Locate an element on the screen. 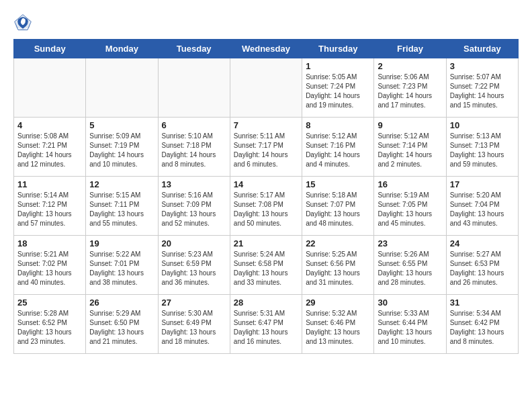 The height and width of the screenshot is (411, 532). day-info: Sunrise: 5:26 AM Sunset: 6:55 PM Dayligh… is located at coordinates (410, 269).